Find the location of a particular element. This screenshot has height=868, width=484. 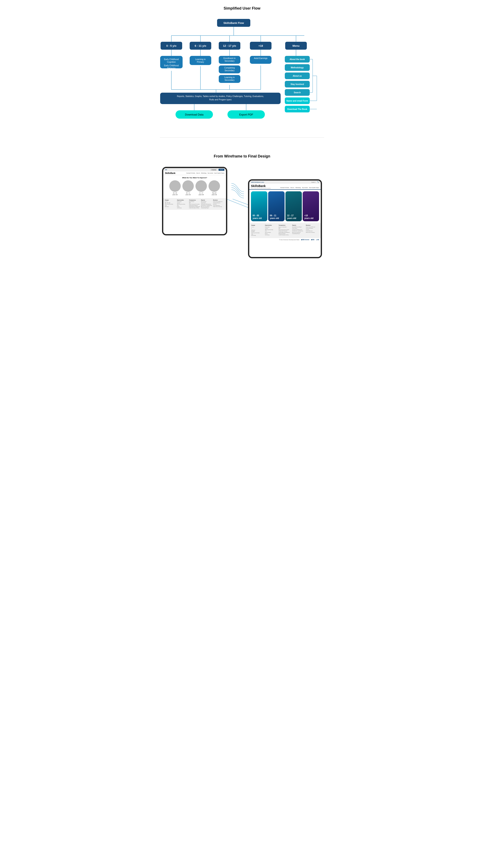

card-plus18: +18years old is located at coordinates (311, 206).